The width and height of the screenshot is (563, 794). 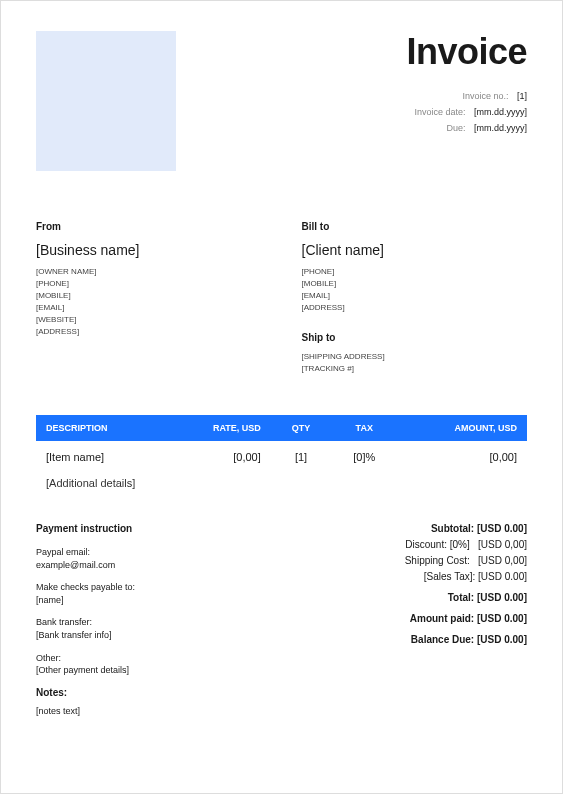 I want to click on shipto-block: Ship to [SHIPPING ADDRESS] [TRACKING #], so click(x=415, y=354).